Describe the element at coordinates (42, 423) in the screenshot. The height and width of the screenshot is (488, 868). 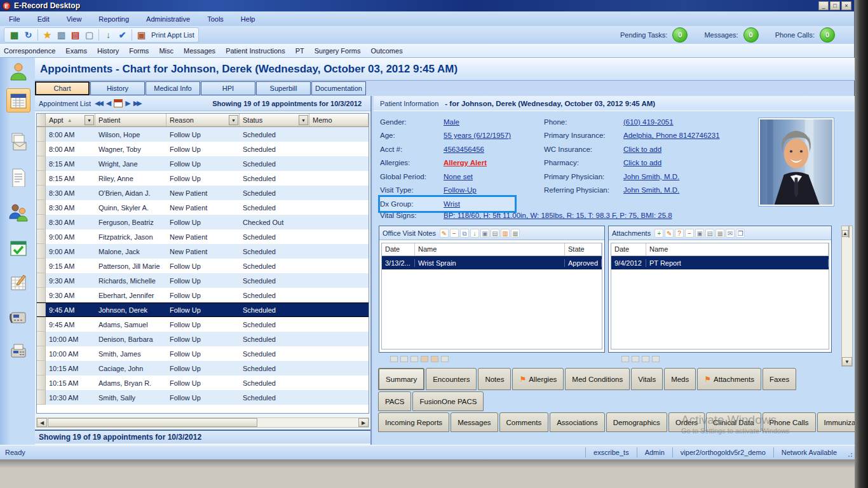
I see `scroll-left-arrow: ◀` at that location.